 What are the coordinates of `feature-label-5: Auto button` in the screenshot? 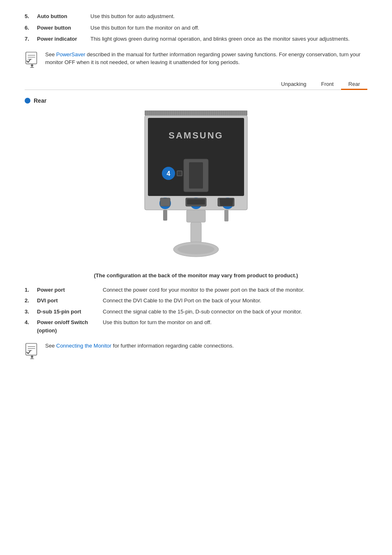 It's located at (64, 16).